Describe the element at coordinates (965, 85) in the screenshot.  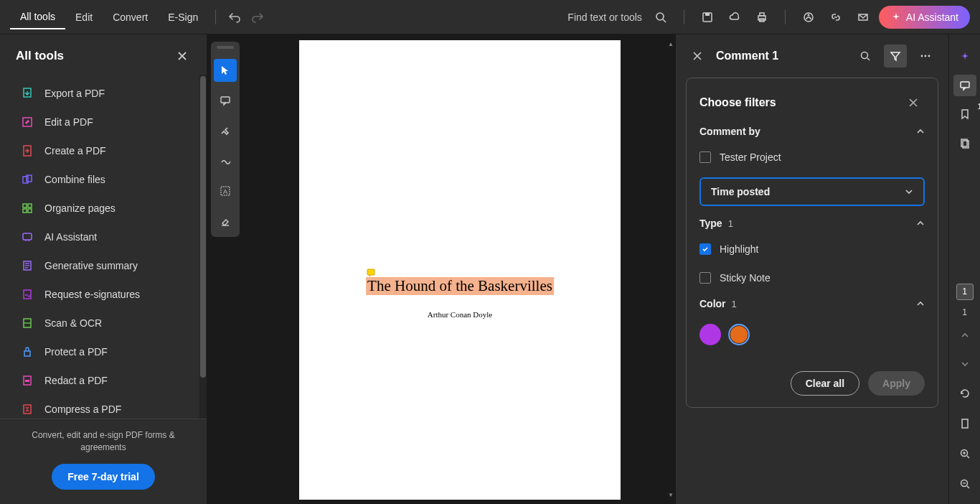
I see `rail-comments-icon` at that location.